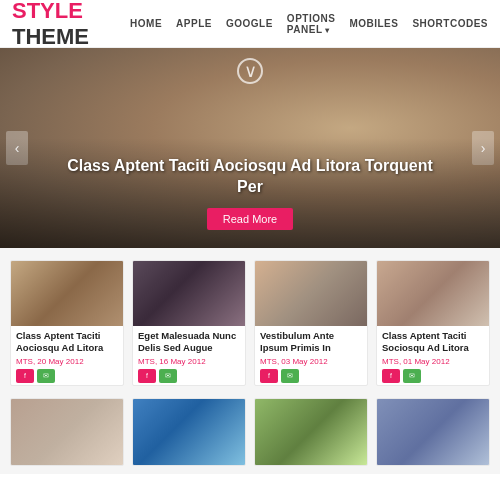  What do you see at coordinates (250, 219) in the screenshot?
I see `hero-read-more-button: Read More` at bounding box center [250, 219].